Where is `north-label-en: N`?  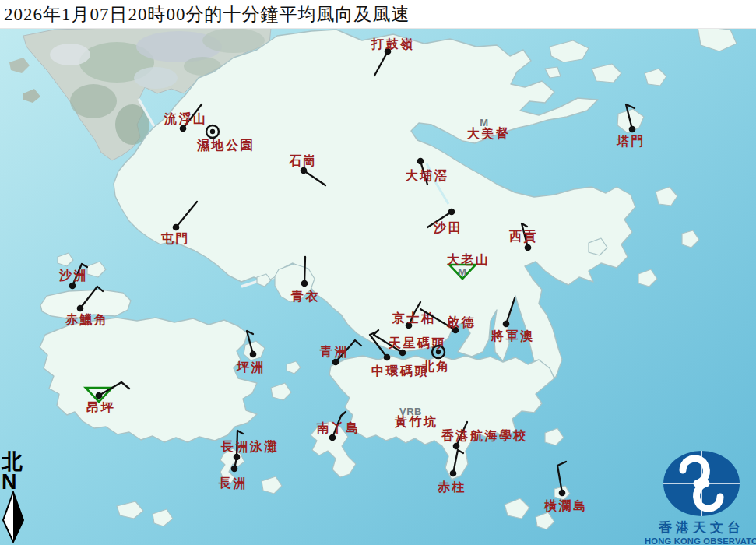 north-label-en: N is located at coordinates (15, 482).